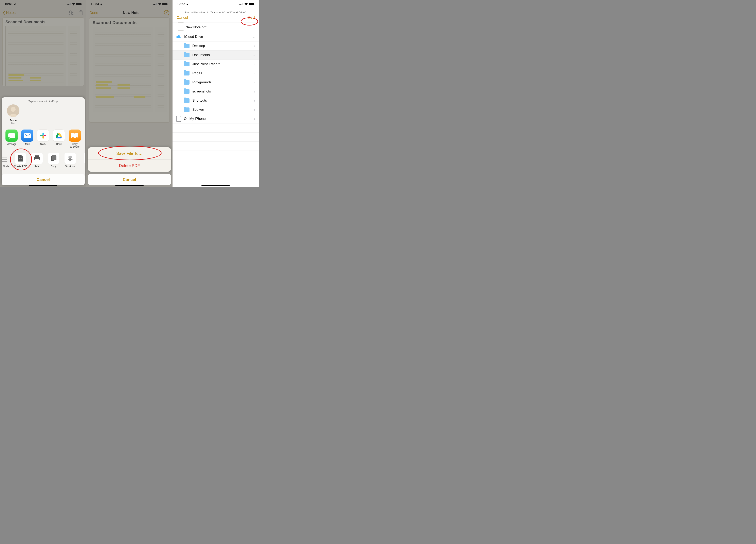 The width and height of the screenshot is (756, 544). What do you see at coordinates (202, 91) in the screenshot?
I see `folder-label: screenshots` at bounding box center [202, 91].